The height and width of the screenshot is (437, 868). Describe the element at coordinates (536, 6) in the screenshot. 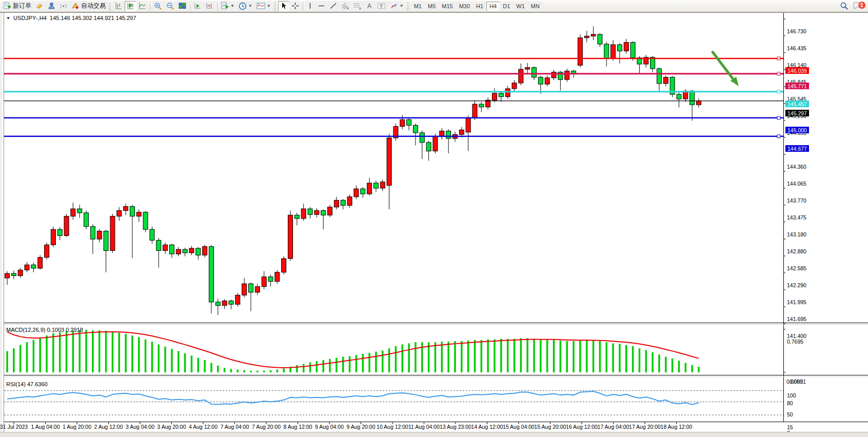

I see `timeframe-mn: MN` at that location.